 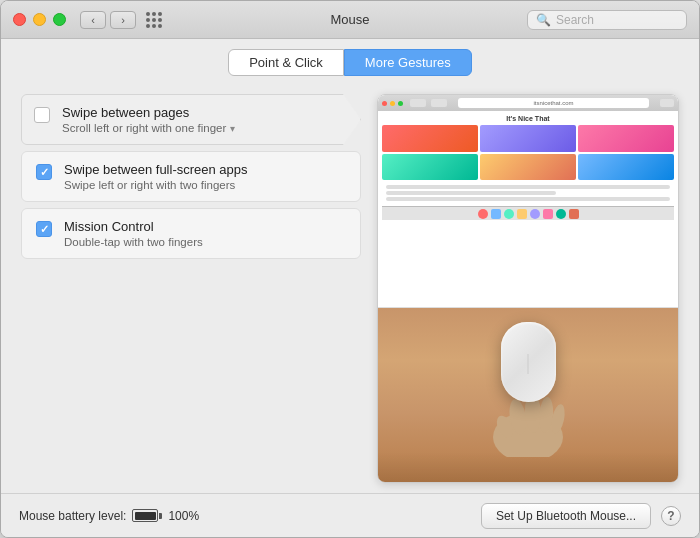 I want to click on help-button: ?, so click(x=671, y=516).